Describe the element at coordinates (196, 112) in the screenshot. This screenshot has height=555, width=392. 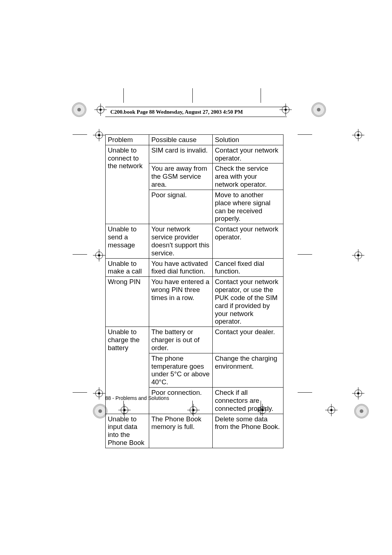
I see `page-header: C200.book Page 88 Wednesday, August 27, …` at that location.